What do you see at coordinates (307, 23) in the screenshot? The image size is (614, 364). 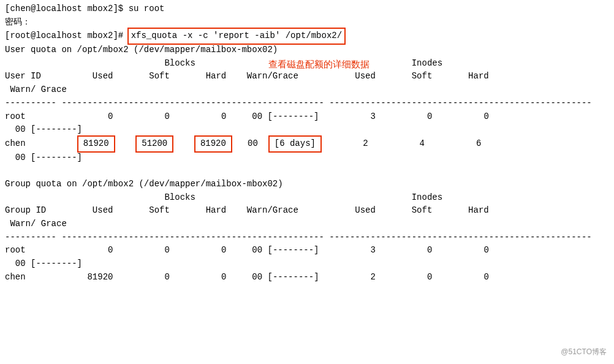 I see `password-prompt: 密码：` at bounding box center [307, 23].